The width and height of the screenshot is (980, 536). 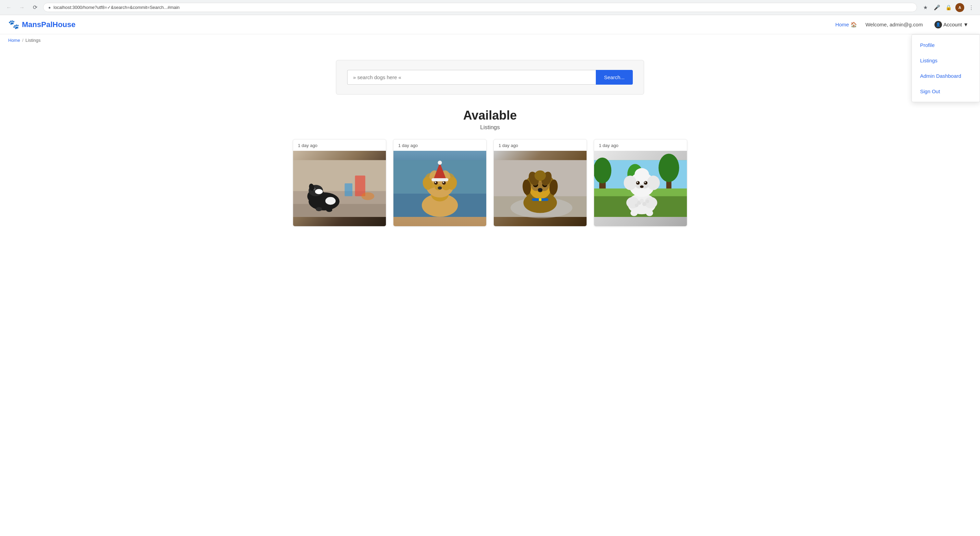 I want to click on search-input, so click(x=472, y=77).